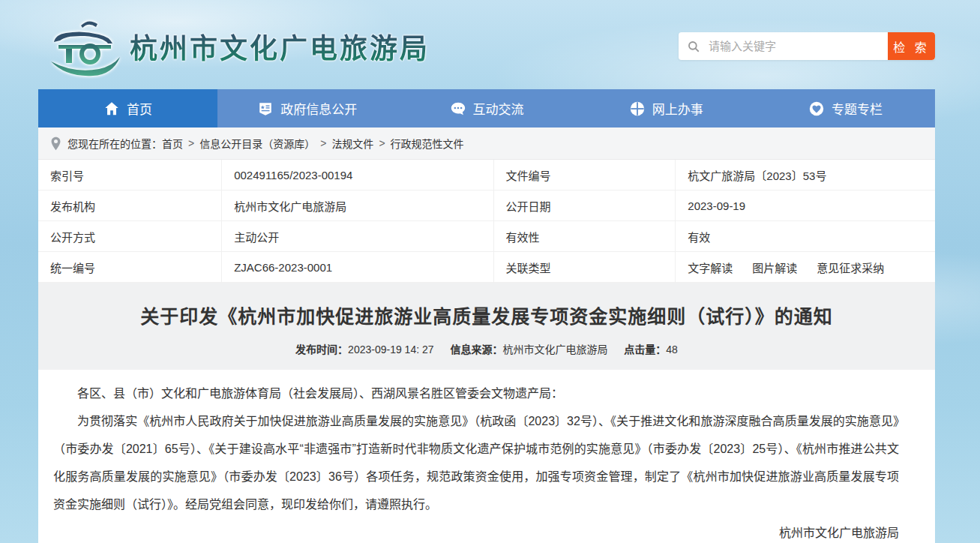  I want to click on info-label-publisher: 发布机构, so click(130, 206).